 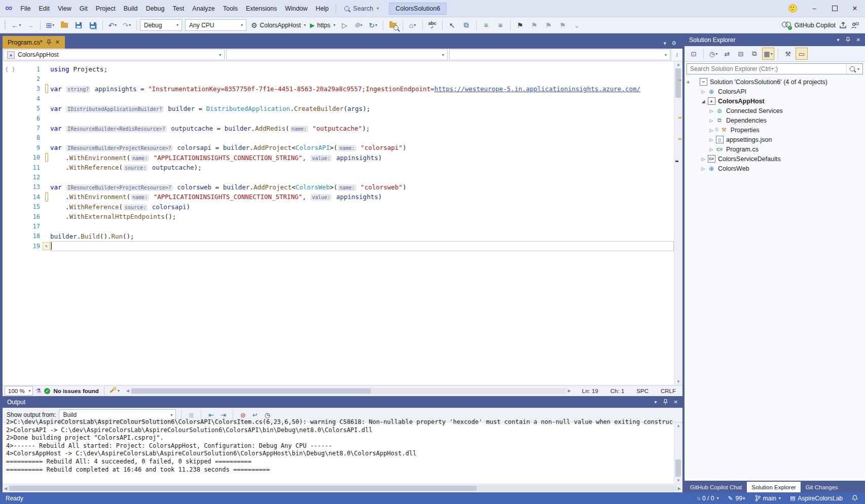 I want to click on code-line: 11 .WithReference(source: outputcache);, so click(x=338, y=167).